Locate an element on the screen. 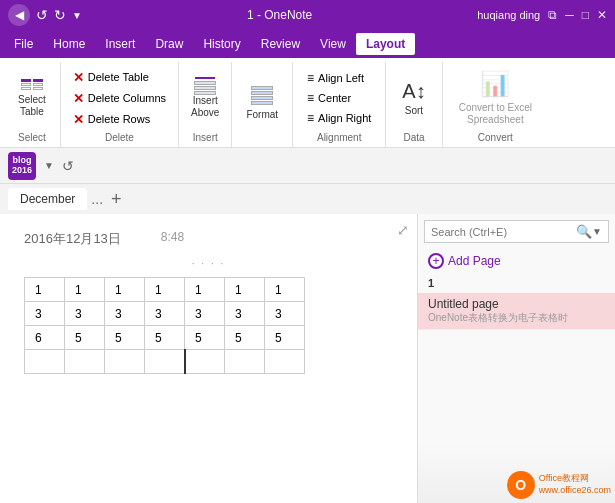 The image size is (615, 503). tabs-area: December ... + is located at coordinates (308, 199).